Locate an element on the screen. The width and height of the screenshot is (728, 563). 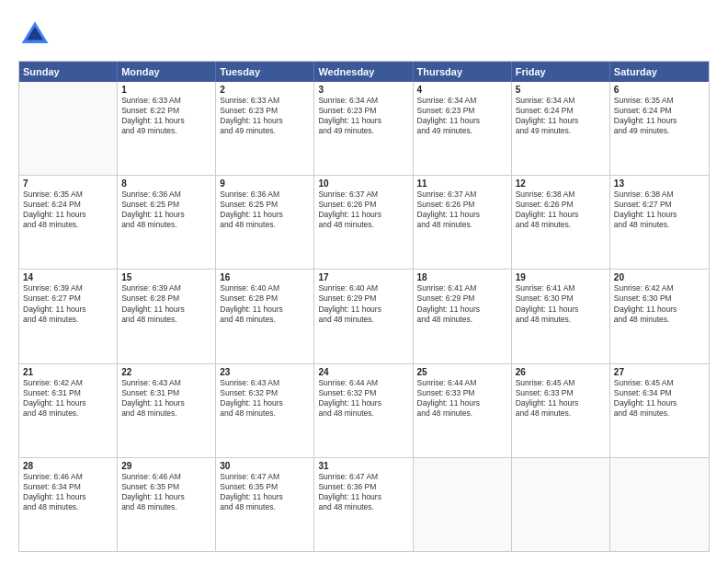
header-day-thursday: Thursday is located at coordinates (463, 72).